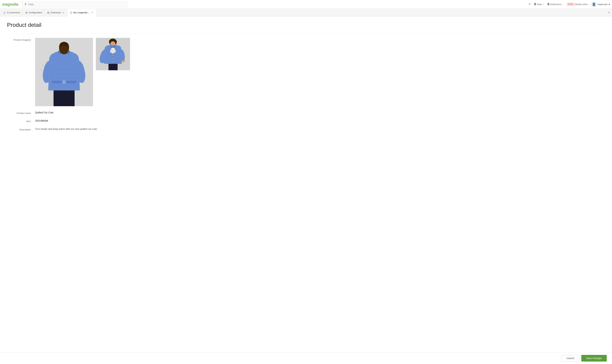  I want to click on notifications-count: 0, so click(549, 4).